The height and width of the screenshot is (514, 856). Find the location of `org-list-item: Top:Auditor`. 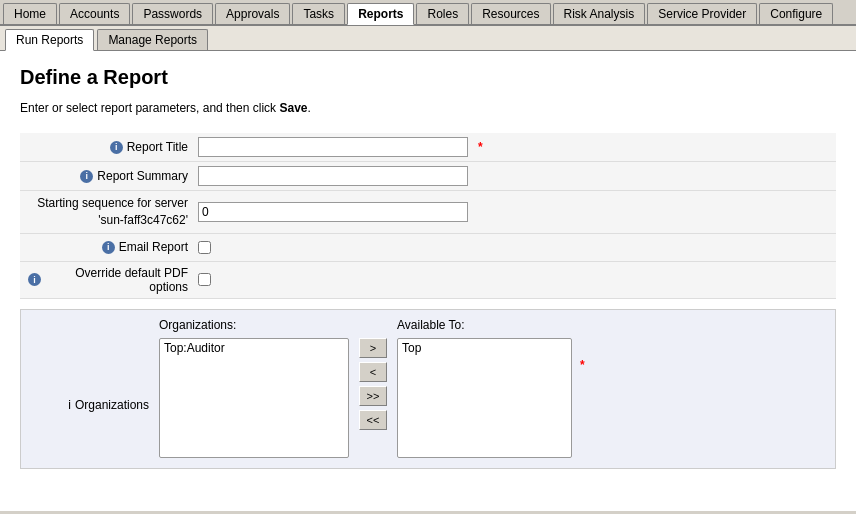

org-list-item: Top:Auditor is located at coordinates (254, 348).